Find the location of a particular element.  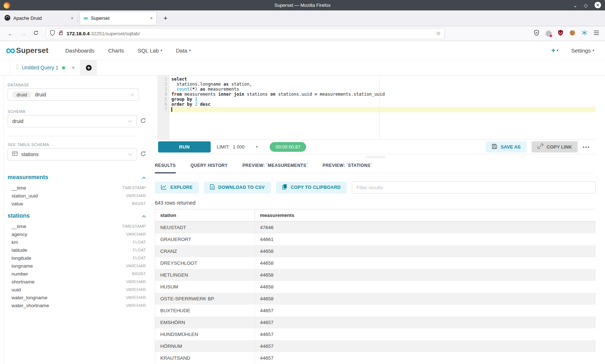

query-tab-close-icon: × is located at coordinates (73, 68).